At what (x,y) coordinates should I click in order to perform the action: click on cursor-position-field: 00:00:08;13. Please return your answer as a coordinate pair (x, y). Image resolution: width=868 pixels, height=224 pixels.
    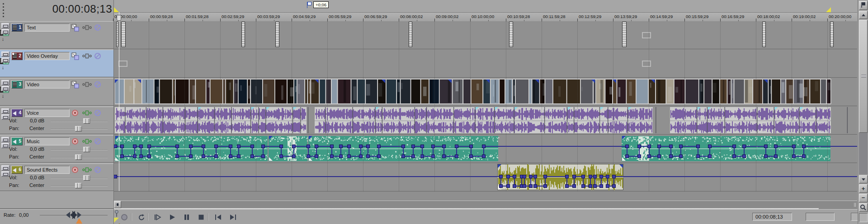
    Looking at the image, I should click on (772, 217).